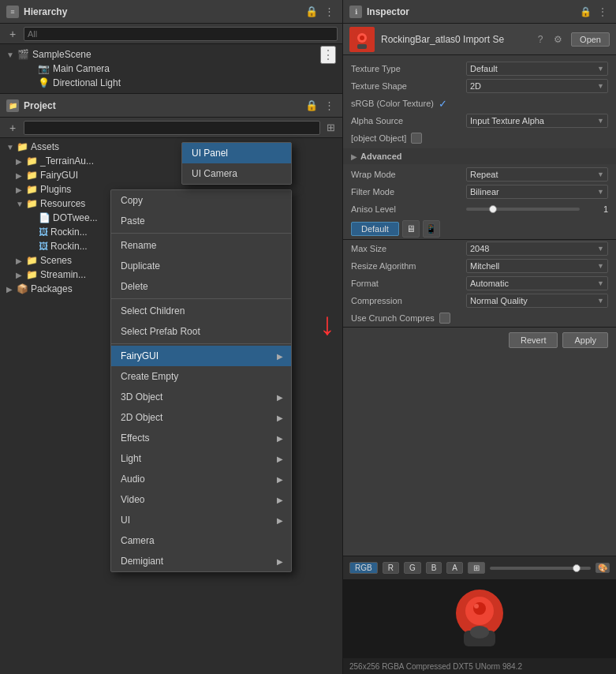 This screenshot has width=616, height=674. Describe the element at coordinates (237, 174) in the screenshot. I see `submenu-ui-camera: UI Camera` at that location.